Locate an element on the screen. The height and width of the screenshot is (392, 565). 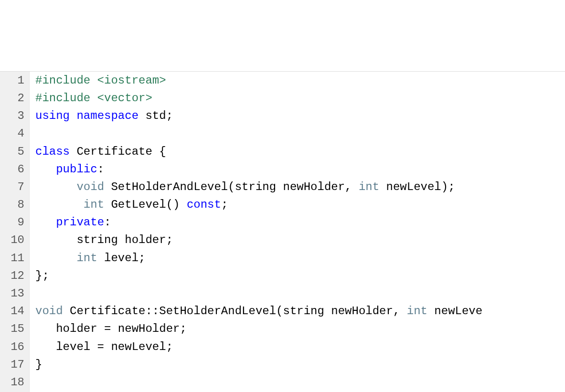
code-line: int GetLevel() const; is located at coordinates (300, 204).